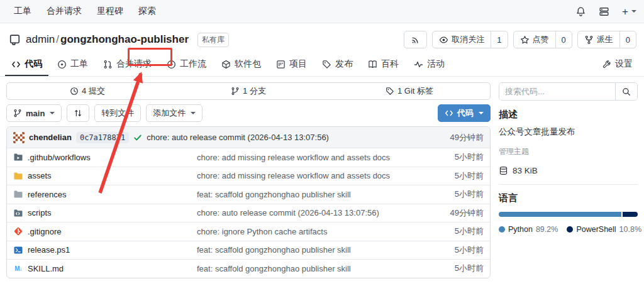 The image size is (644, 291). I want to click on pulse-icon, so click(419, 64).